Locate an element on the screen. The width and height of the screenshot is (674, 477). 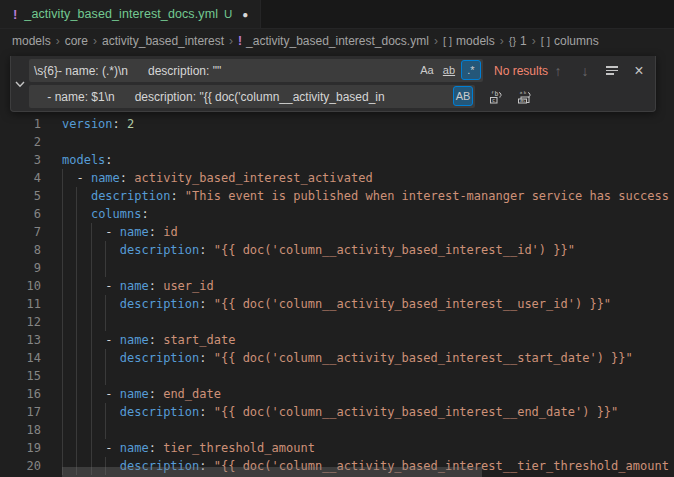
breadcrumb: models›core›activity_based_interest›!_ac… is located at coordinates (337, 40).